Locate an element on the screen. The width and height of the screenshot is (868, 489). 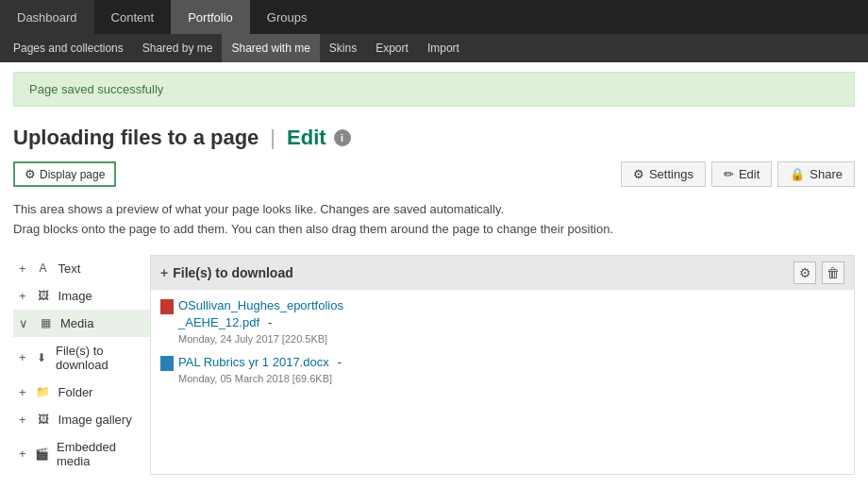
file-dash-2: - is located at coordinates (340, 363).